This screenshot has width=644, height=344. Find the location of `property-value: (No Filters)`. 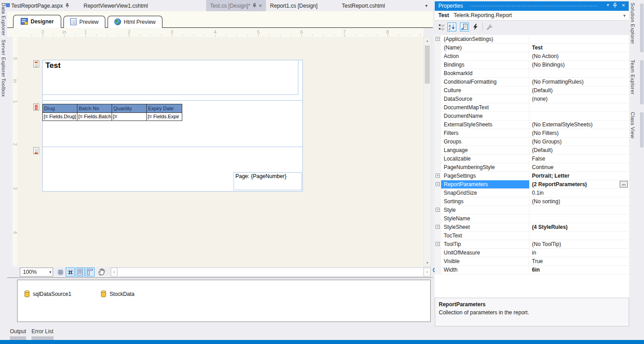

property-value: (No Filters) is located at coordinates (579, 133).